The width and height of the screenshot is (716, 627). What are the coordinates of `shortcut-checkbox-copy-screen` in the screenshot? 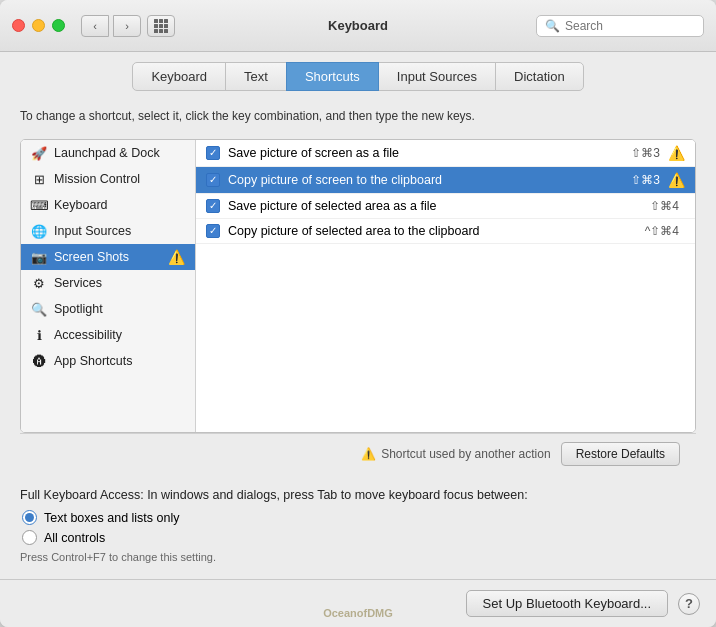 It's located at (213, 180).